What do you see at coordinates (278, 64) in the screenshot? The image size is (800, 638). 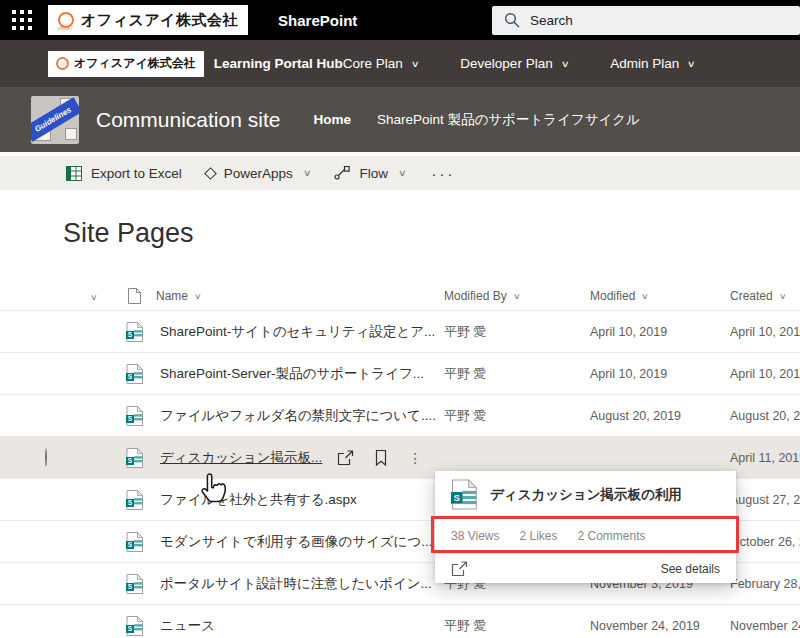 I see `hub-title: Learning Portal Hub` at bounding box center [278, 64].